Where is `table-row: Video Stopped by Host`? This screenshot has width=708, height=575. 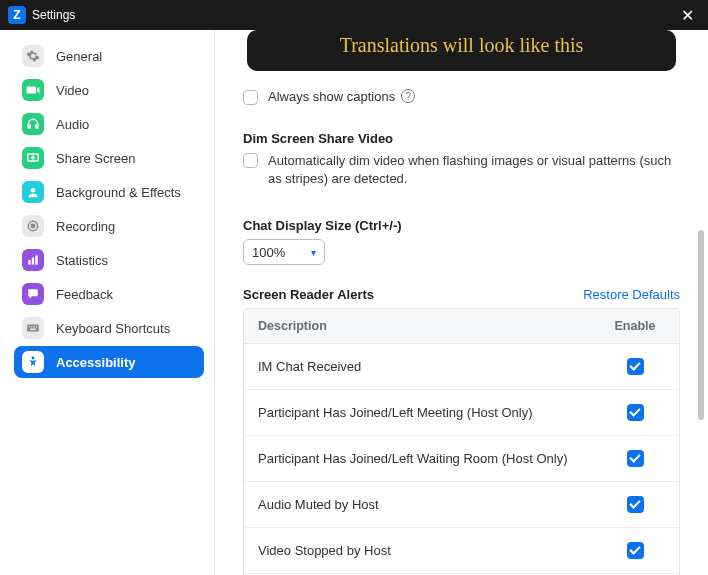
table-row: Video Stopped by Host is located at coordinates (462, 551).